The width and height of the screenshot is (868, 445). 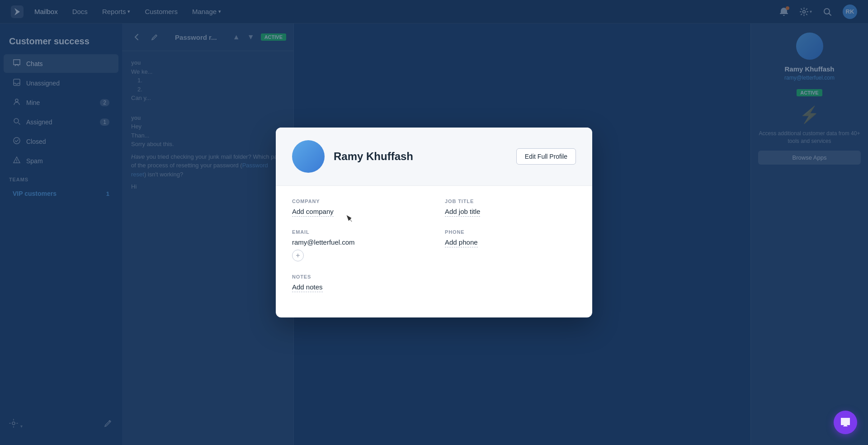 What do you see at coordinates (358, 232) in the screenshot?
I see `email-label: EMAIL` at bounding box center [358, 232].